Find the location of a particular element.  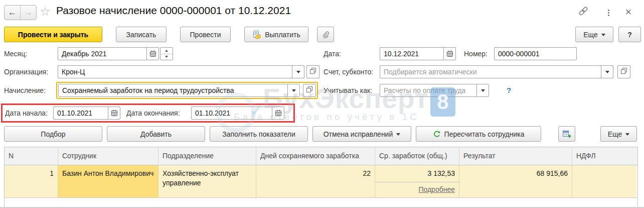

organization-label: Организация: is located at coordinates (26, 72).